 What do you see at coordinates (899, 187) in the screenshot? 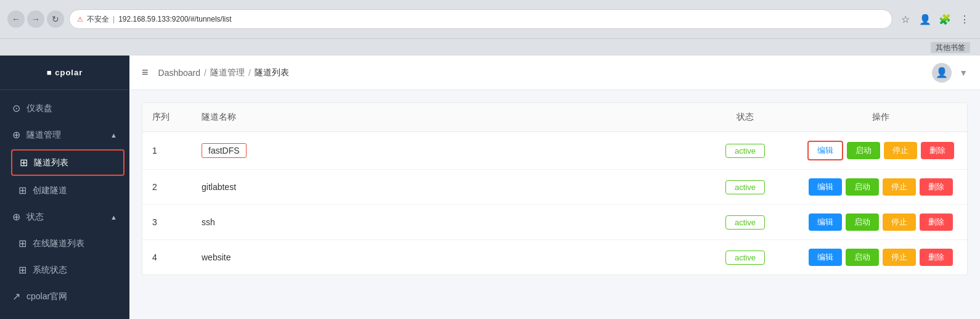
I see `stop-button-1: 停止` at bounding box center [899, 187].